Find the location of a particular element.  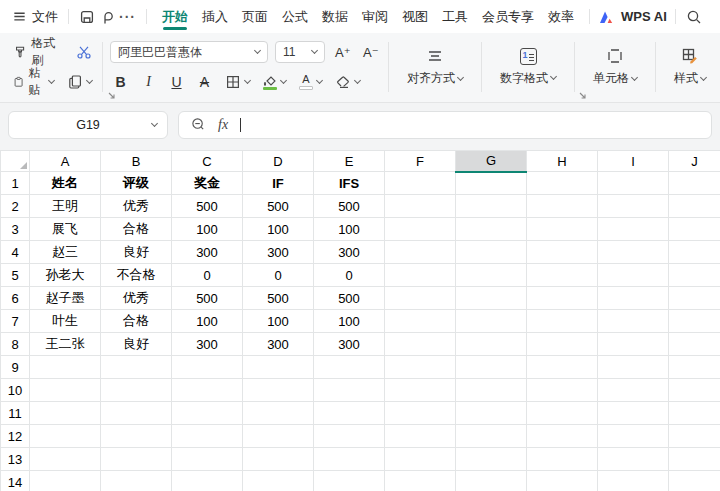

cell-j7 is located at coordinates (694, 322).